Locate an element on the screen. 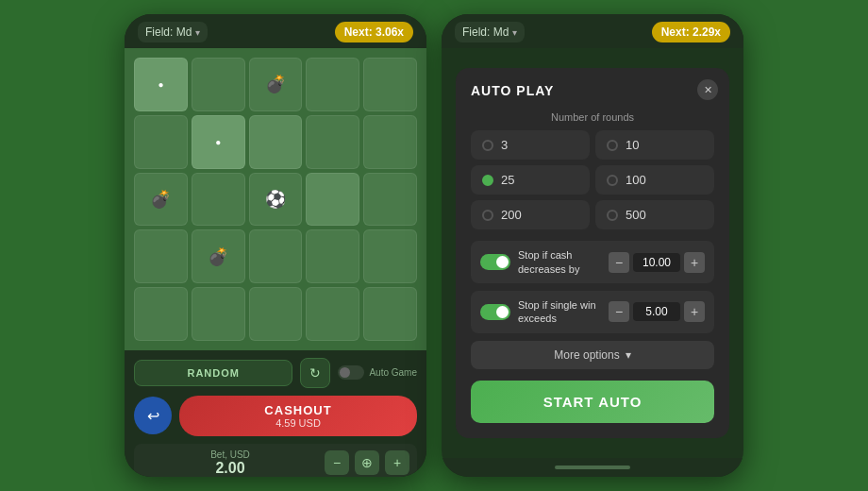 The height and width of the screenshot is (491, 868). chevron-down-icon: ▾ is located at coordinates (198, 32).